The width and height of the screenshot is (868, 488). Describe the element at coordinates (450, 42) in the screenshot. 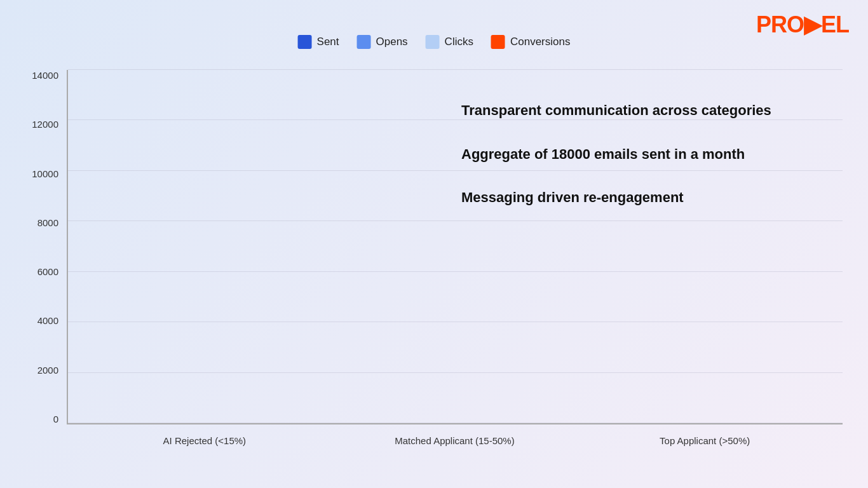

I see `legend-item: Clicks` at that location.